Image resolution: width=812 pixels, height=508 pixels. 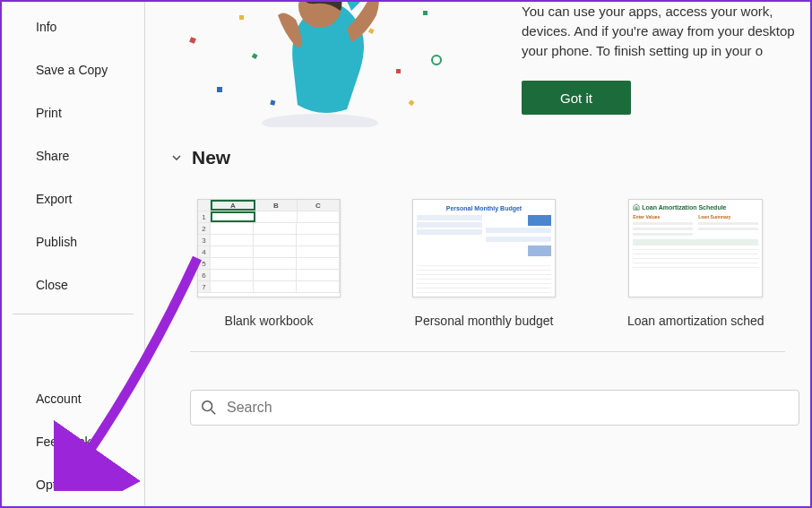 What do you see at coordinates (73, 27) in the screenshot?
I see `sidebar-item-info: Info` at bounding box center [73, 27].